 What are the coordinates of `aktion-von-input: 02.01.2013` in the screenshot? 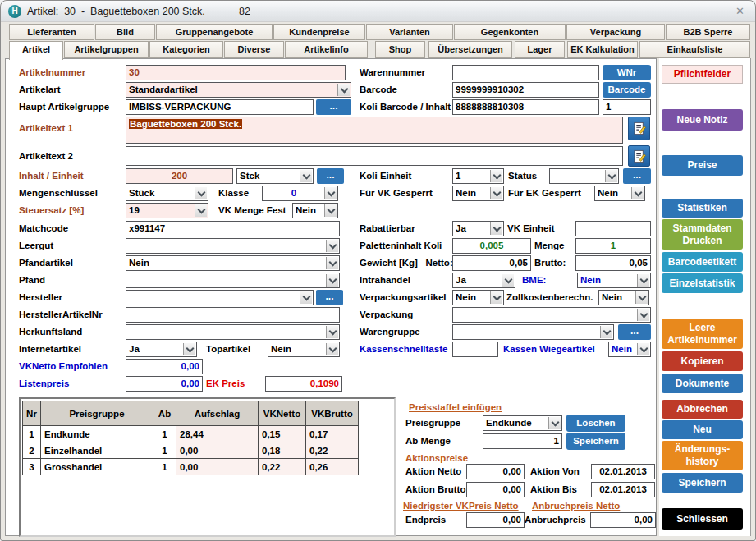 It's located at (623, 471).